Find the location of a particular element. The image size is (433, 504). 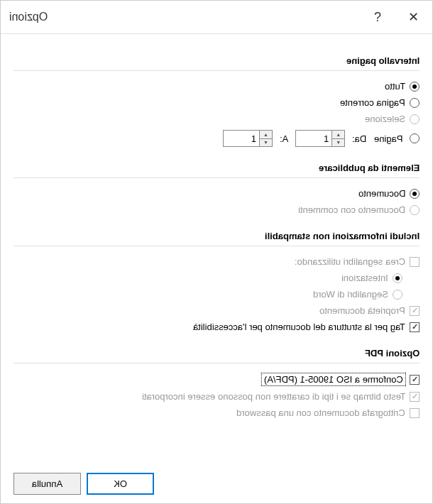

close-icon: ✕ is located at coordinates (413, 17).